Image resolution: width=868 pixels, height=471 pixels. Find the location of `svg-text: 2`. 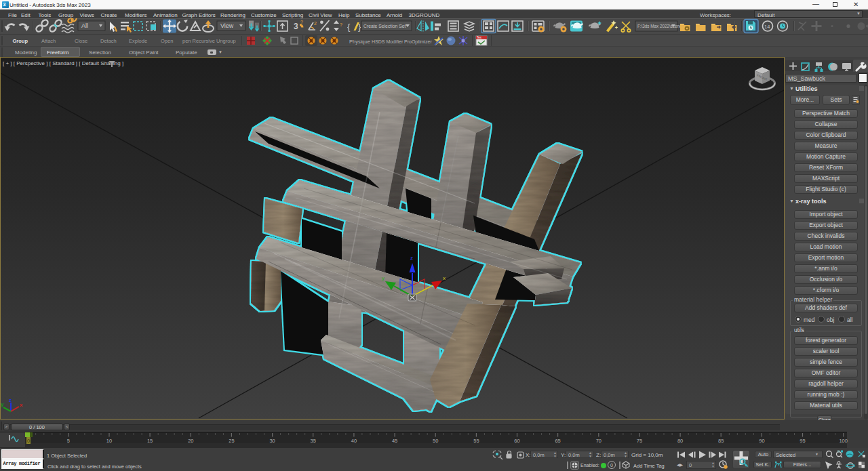

svg-text: 2 is located at coordinates (315, 23).